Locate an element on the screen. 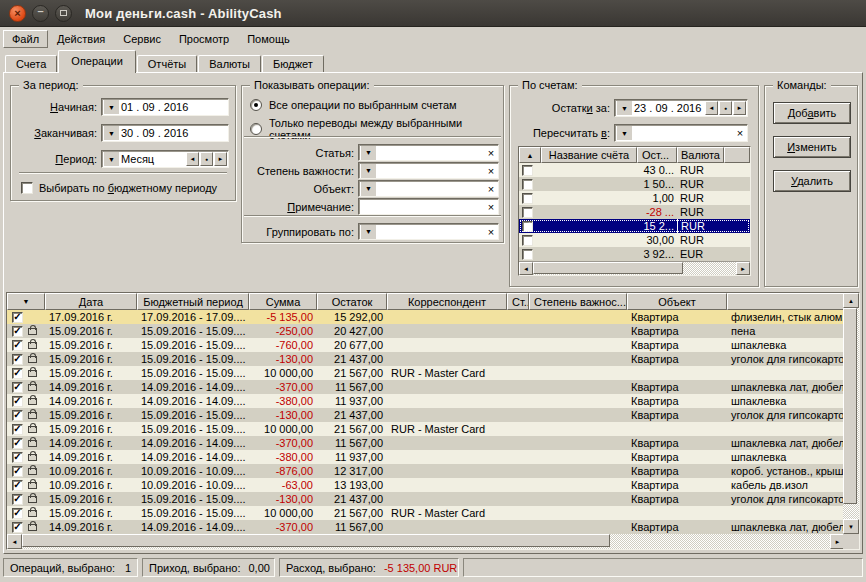 The width and height of the screenshot is (866, 582). start-date-field: ▼01 . 09 . 2016 is located at coordinates (165, 107).